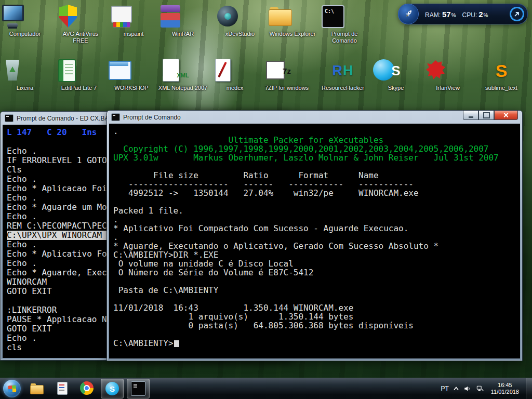 The image size is (532, 399). What do you see at coordinates (344, 24) in the screenshot?
I see `desktop-icon-prompt-de-comando: C:\Prompt de Comando` at bounding box center [344, 24].